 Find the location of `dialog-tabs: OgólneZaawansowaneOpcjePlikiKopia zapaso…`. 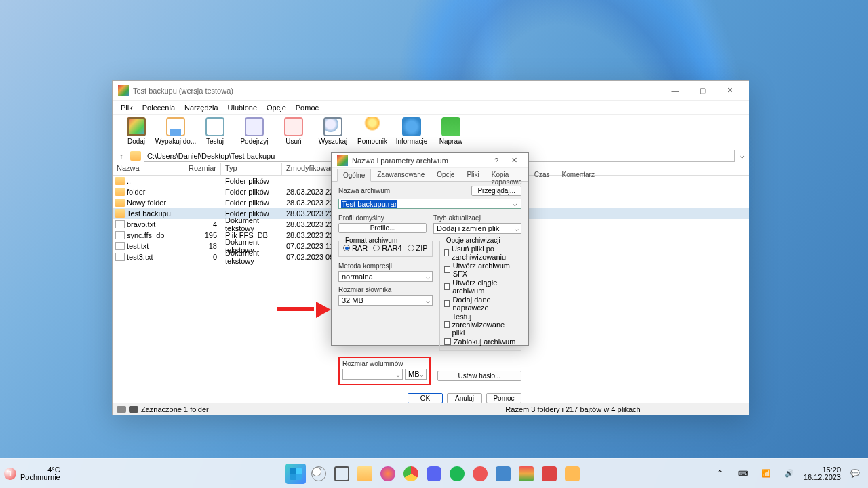

dialog-tabs: OgólneZaawansowaneOpcjePlikiKopia zapaso… is located at coordinates (430, 175).